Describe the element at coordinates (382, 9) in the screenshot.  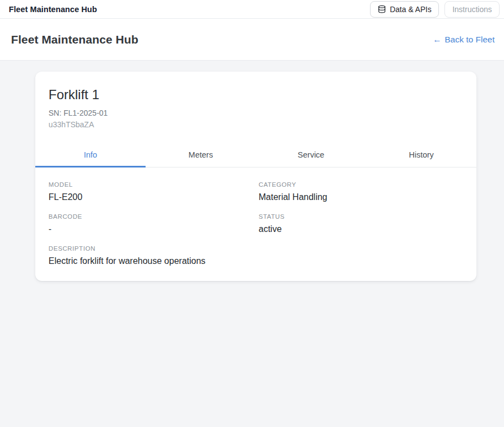
I see `database-icon` at that location.